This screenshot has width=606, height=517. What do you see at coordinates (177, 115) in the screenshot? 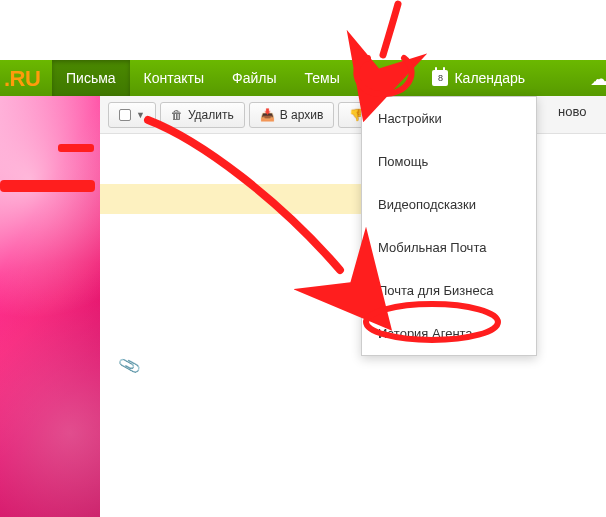
I see `trash-icon: 🗑` at bounding box center [177, 115].